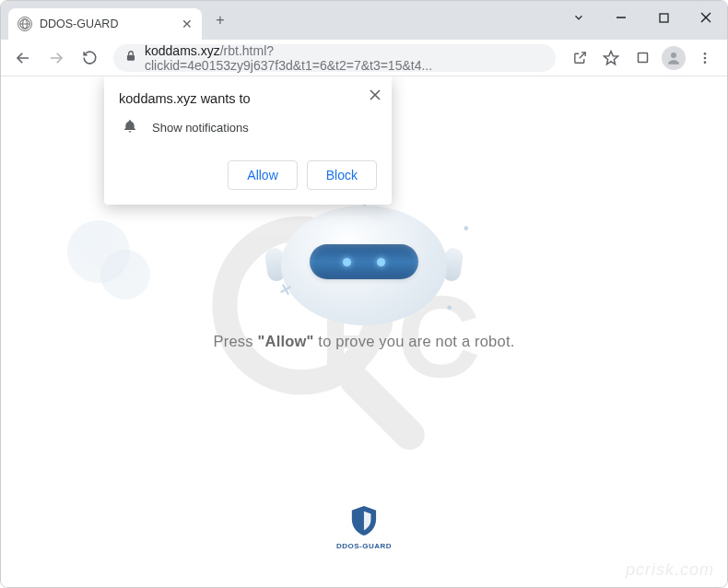 The width and height of the screenshot is (728, 588). I want to click on close-tab-icon: ✕, so click(187, 24).